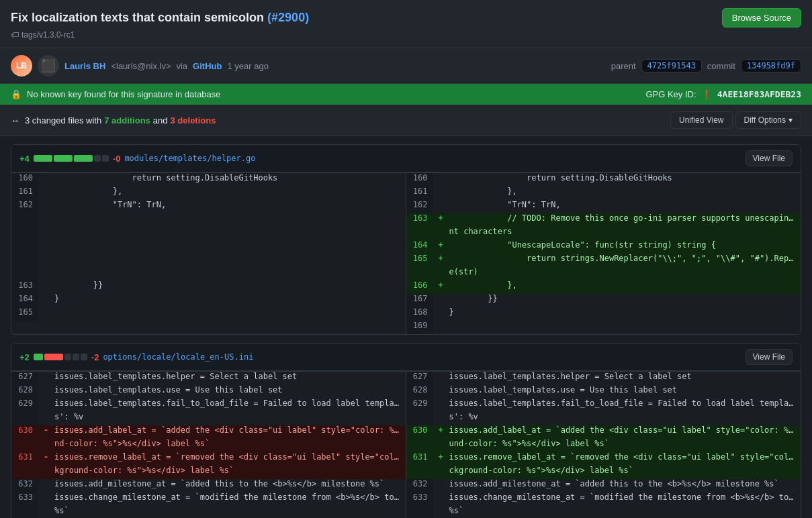 The image size is (812, 518). What do you see at coordinates (406, 17) in the screenshot?
I see `commit-title-row: Fix localization texts that contain semi…` at bounding box center [406, 17].